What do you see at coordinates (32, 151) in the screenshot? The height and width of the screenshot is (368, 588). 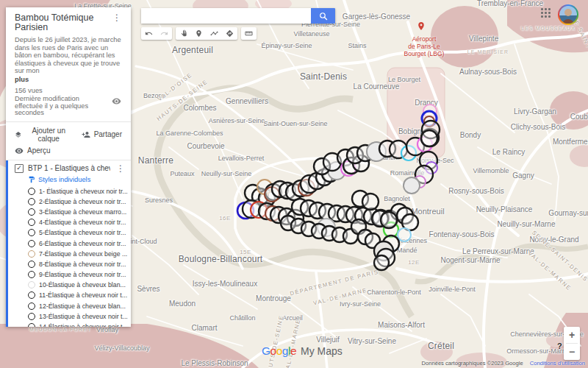 I see `preview-button: Aperçu` at bounding box center [32, 151].